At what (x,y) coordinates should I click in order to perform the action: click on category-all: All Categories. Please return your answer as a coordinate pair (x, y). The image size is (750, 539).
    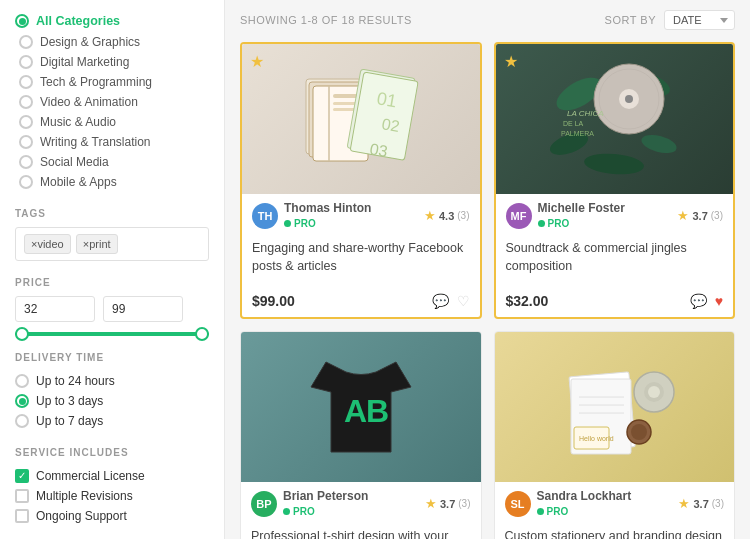
    Looking at the image, I should click on (112, 21).